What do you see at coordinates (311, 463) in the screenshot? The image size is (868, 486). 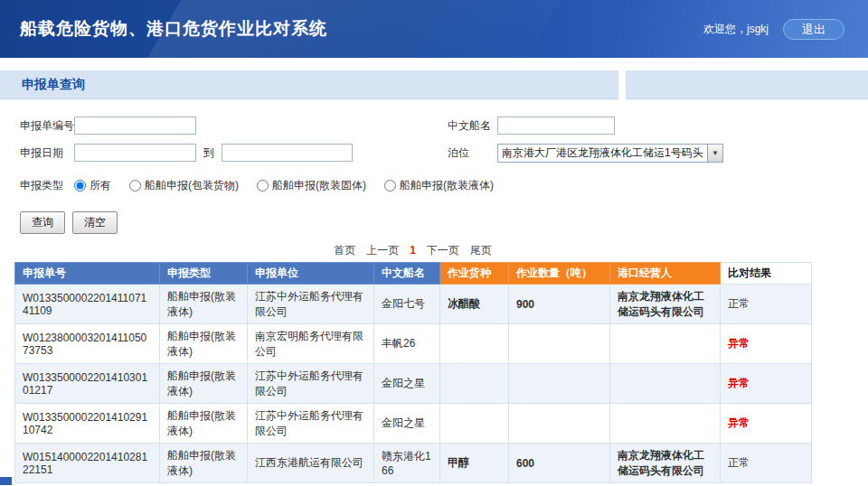 I see `cell-declare-unit: 江西东港航运有限公司` at bounding box center [311, 463].